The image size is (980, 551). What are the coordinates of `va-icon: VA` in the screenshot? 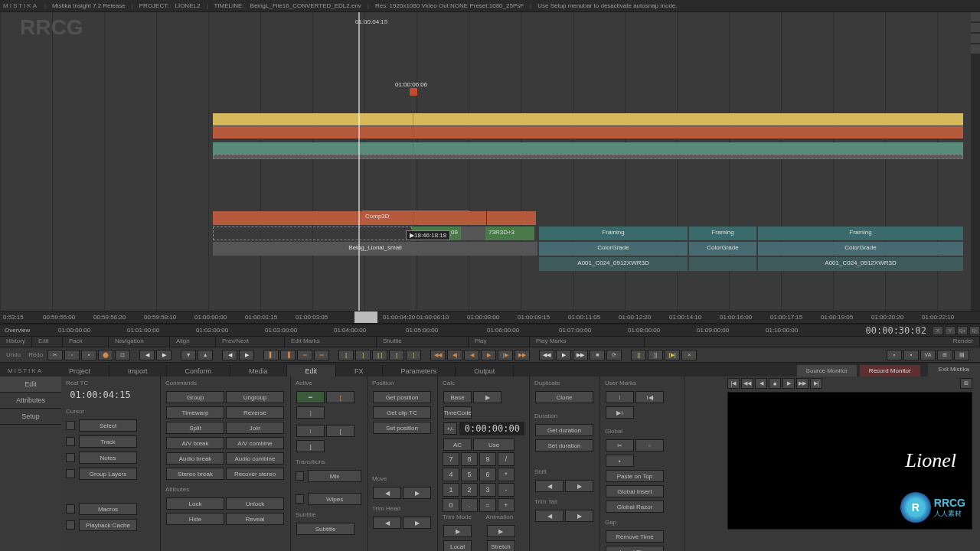 It's located at (928, 355).